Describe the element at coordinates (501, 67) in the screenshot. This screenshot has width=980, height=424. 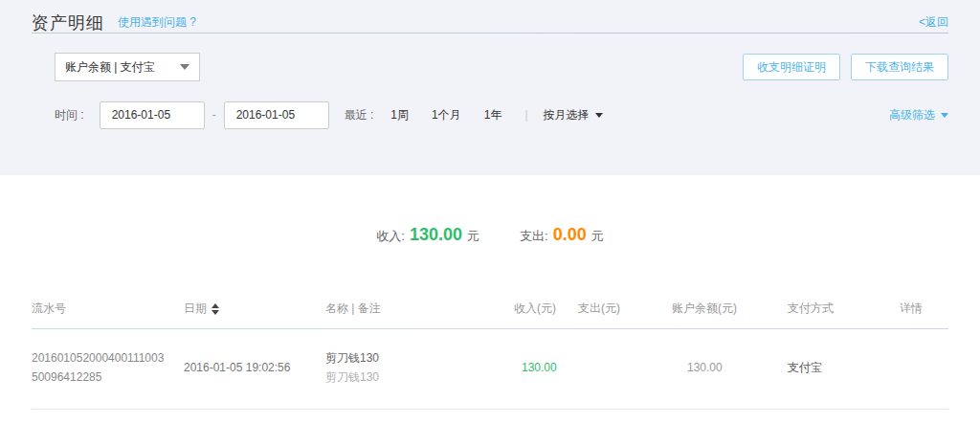
I see `filter-row-account: 账户余额 | 支付宝 收支明细证明 下载查询结果` at that location.